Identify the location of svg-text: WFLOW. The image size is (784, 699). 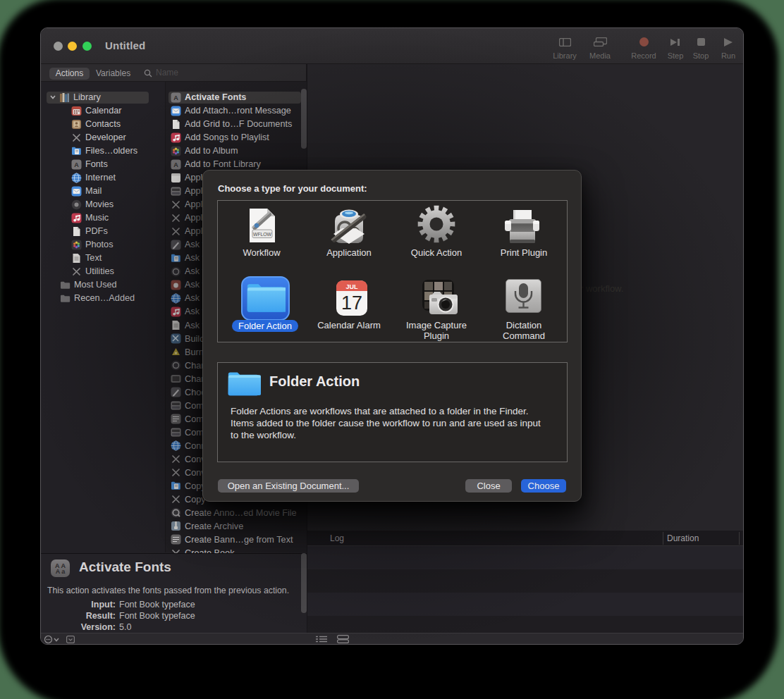
(262, 234).